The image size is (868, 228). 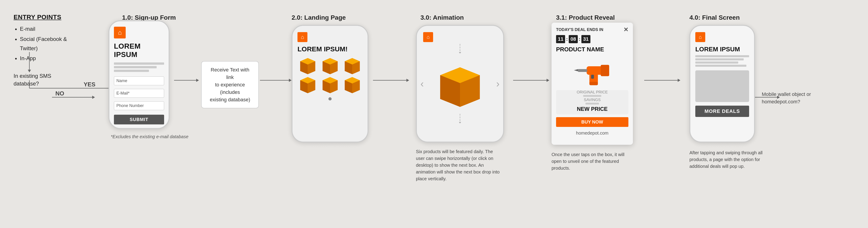 What do you see at coordinates (592, 100) in the screenshot?
I see `savings-label: SAVINGS` at bounding box center [592, 100].